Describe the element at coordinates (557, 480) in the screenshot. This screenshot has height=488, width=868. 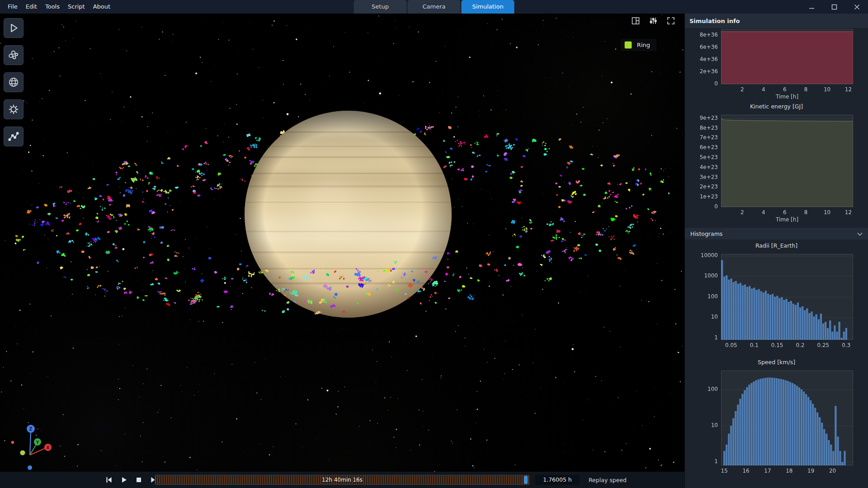
I see `replay-speed-value: 1.76005 h` at that location.